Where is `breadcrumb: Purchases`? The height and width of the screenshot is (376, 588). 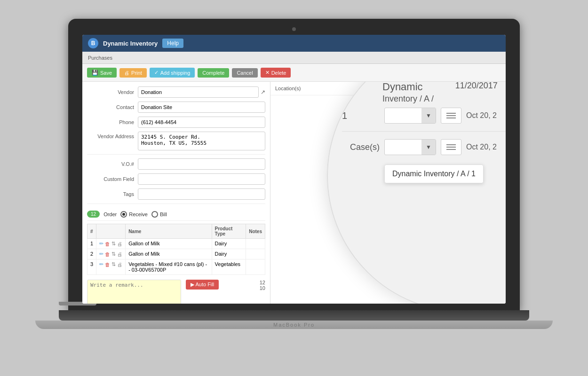
breadcrumb: Purchases is located at coordinates (100, 58).